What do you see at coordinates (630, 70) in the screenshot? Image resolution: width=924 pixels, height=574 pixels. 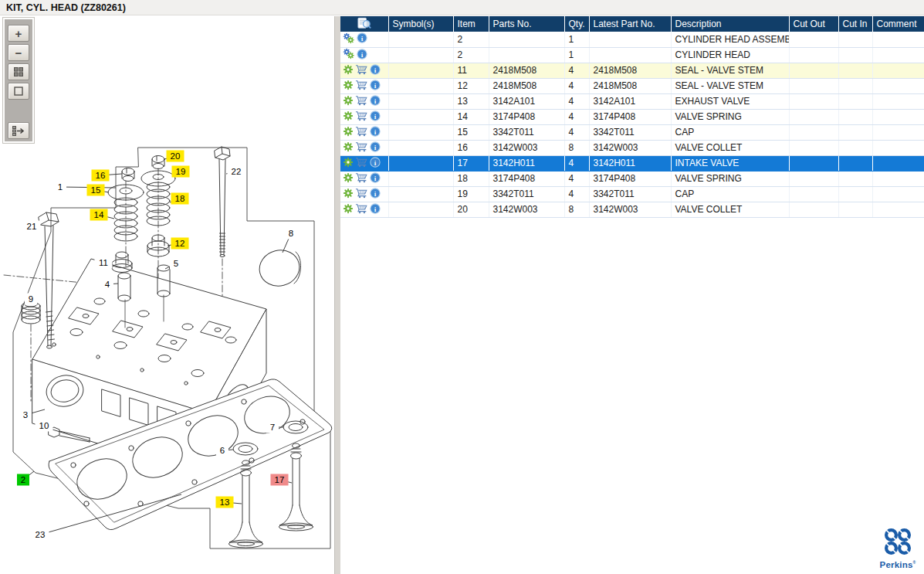 I see `cell-latest: 2418M508` at bounding box center [630, 70].